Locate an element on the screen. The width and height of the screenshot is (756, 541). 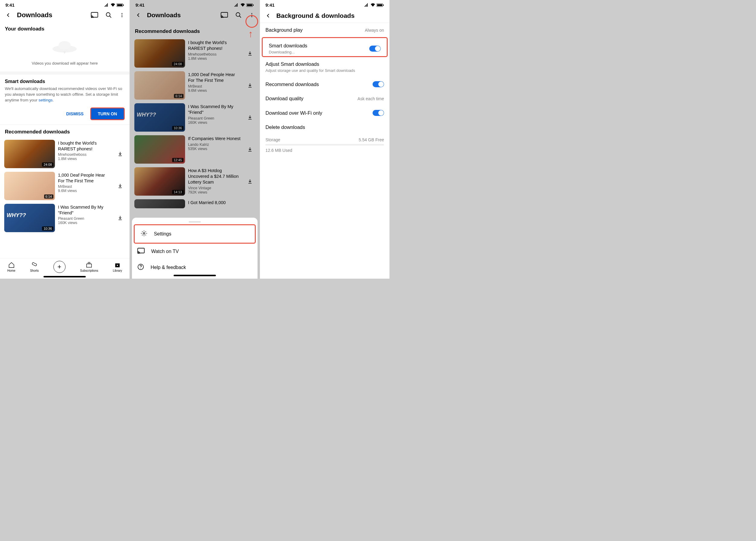
video-views: 9.6M views is located at coordinates (85, 191).